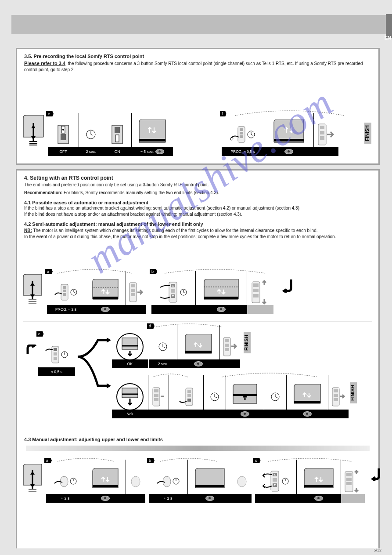 The width and height of the screenshot is (392, 555). What do you see at coordinates (198, 237) in the screenshot?
I see `note2: In the event of a power cut during this …` at bounding box center [198, 237].